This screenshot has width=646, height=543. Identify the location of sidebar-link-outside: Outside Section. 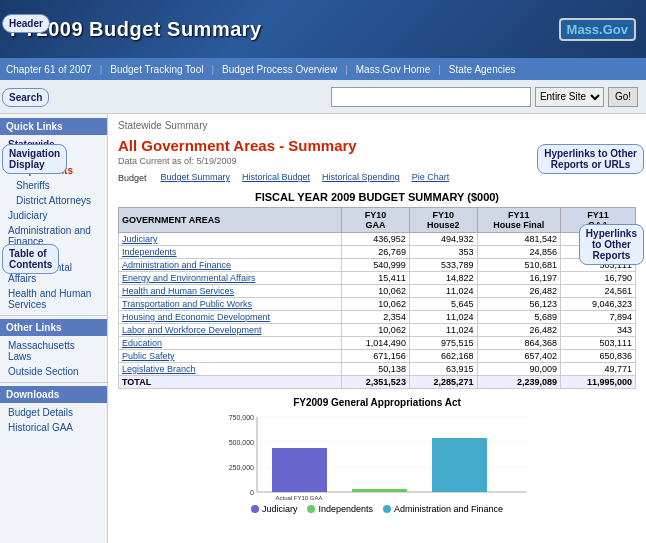
(54, 372).